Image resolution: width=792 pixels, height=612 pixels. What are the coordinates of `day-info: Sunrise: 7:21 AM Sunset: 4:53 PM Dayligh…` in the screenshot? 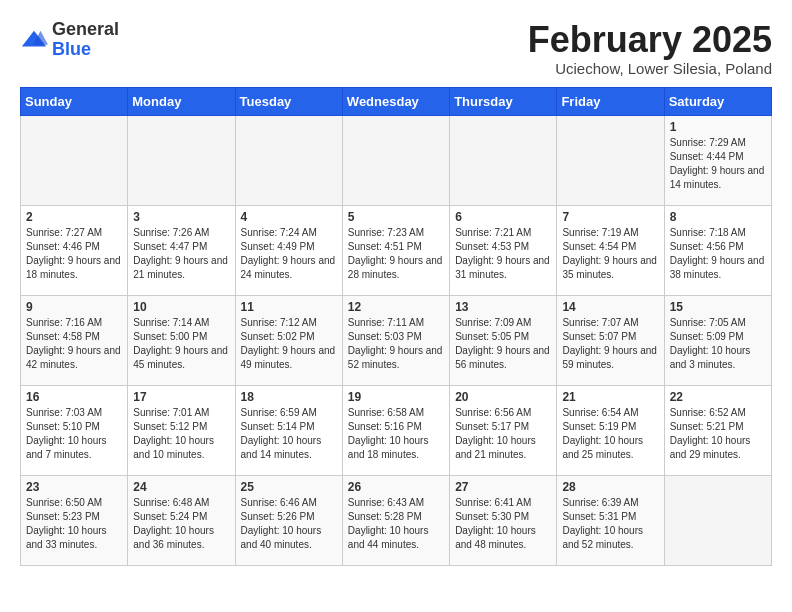 It's located at (503, 254).